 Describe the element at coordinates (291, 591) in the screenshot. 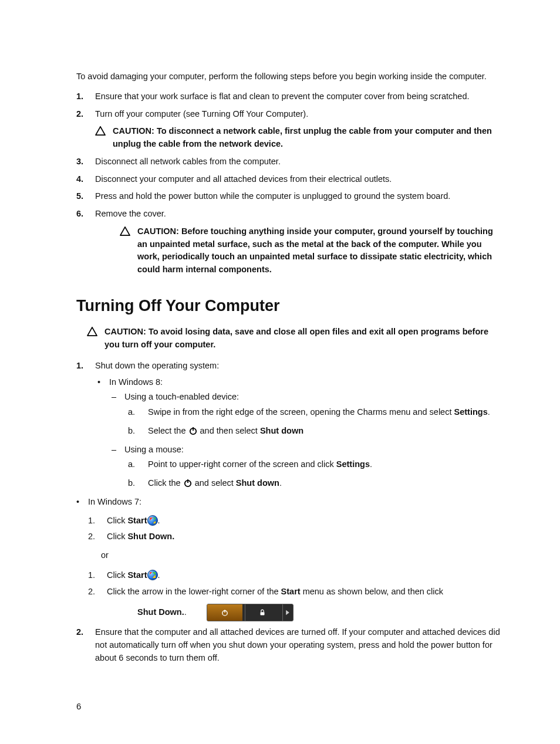

I see `start-menu-label: Start` at that location.